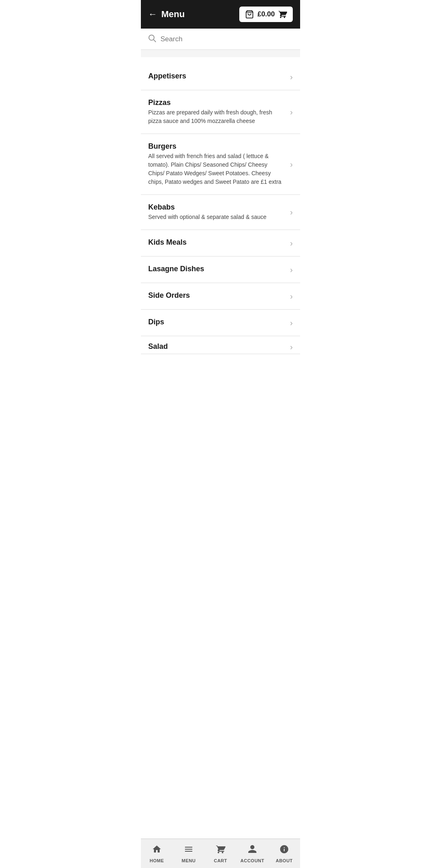 This screenshot has width=441, height=868. Describe the element at coordinates (219, 77) in the screenshot. I see `menu-item-content: Appetisers` at that location.